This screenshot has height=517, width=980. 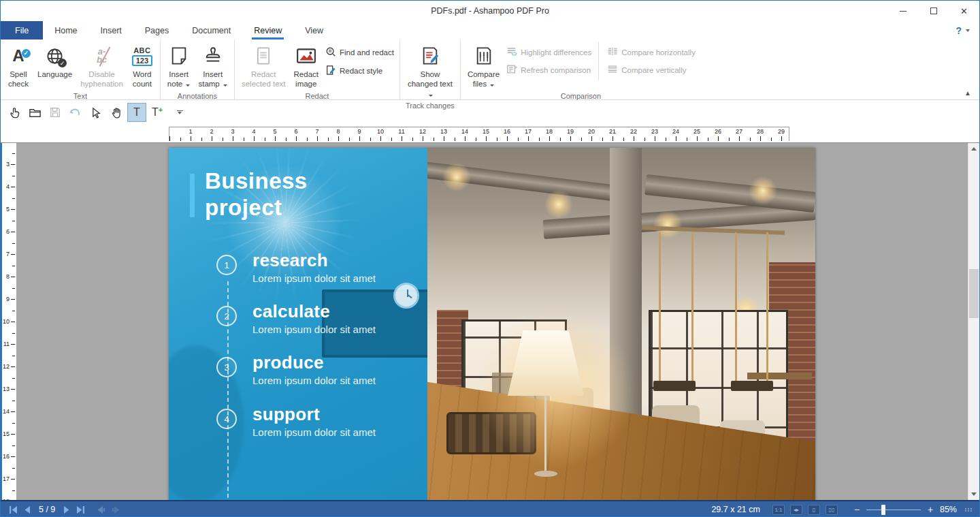 I want to click on scroll-up-button, so click(x=974, y=148).